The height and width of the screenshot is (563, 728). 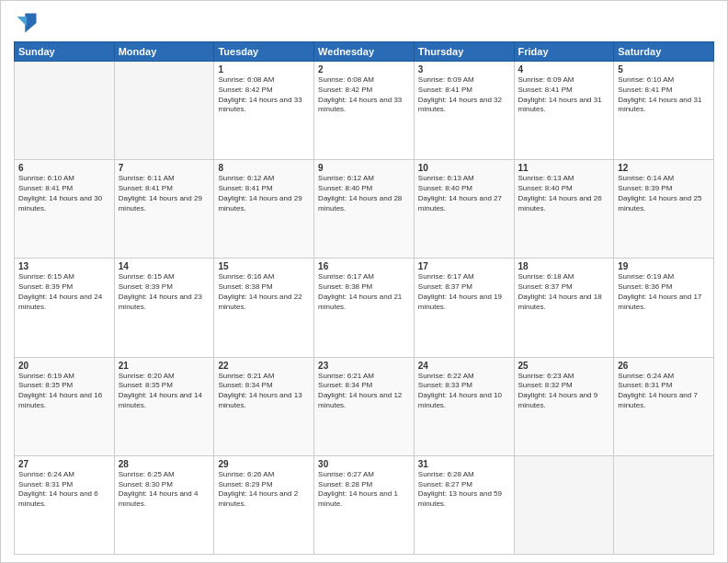 What do you see at coordinates (464, 167) in the screenshot?
I see `day-number: 10` at bounding box center [464, 167].